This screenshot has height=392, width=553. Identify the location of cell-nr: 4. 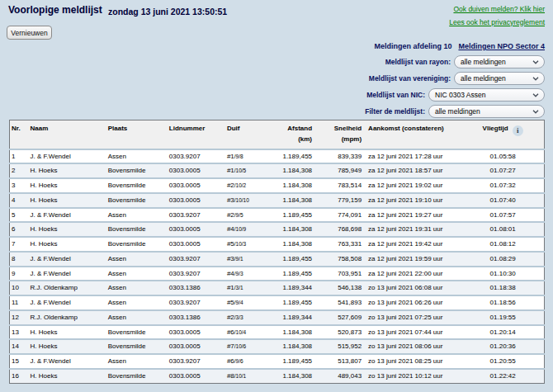
(20, 201).